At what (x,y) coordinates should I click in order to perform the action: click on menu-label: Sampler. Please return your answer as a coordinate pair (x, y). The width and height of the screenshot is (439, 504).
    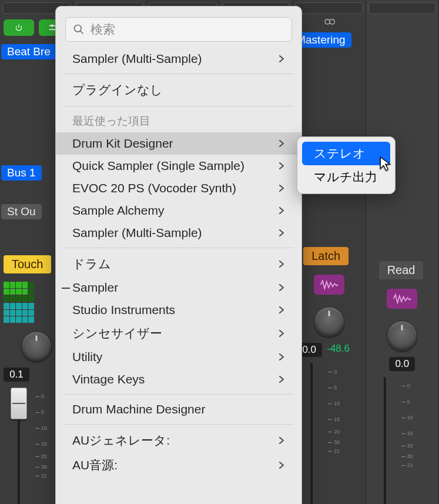
    Looking at the image, I should click on (95, 288).